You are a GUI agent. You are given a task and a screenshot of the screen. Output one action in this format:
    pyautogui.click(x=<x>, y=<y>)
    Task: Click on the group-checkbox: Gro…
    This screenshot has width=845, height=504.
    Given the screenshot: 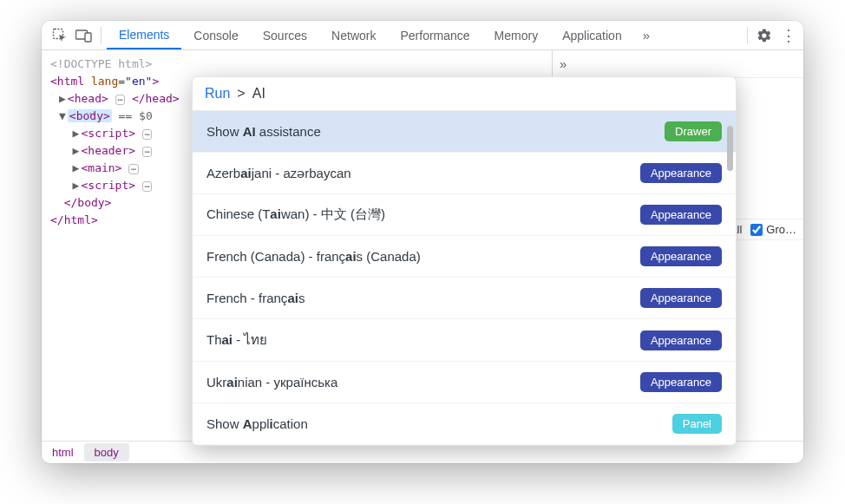 What is the action you would take?
    pyautogui.click(x=774, y=229)
    